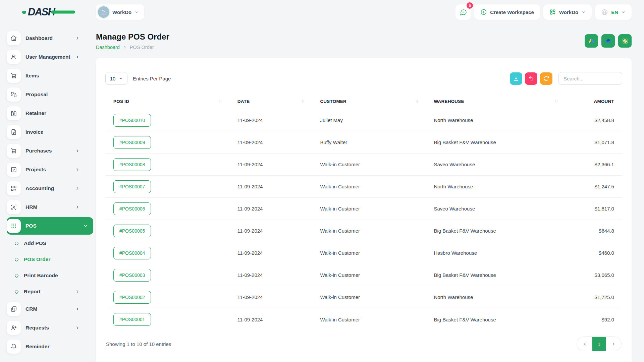 The image size is (644, 362). I want to click on dots-grid-icon, so click(14, 226).